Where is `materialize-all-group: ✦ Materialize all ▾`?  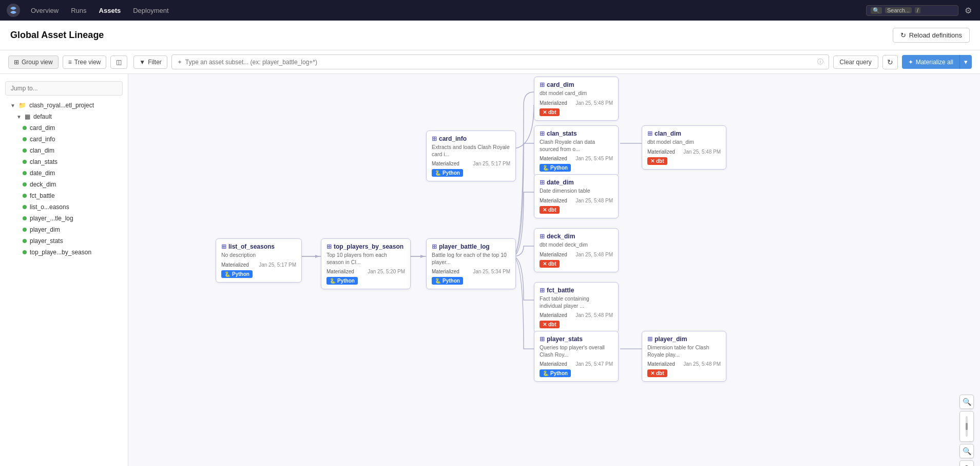 materialize-all-group: ✦ Materialize all ▾ is located at coordinates (937, 62).